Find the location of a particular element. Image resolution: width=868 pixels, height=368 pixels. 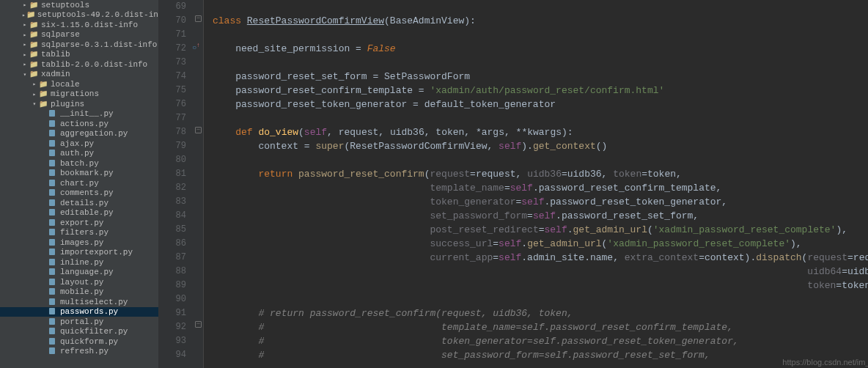

line-number: 76 is located at coordinates (176, 104).